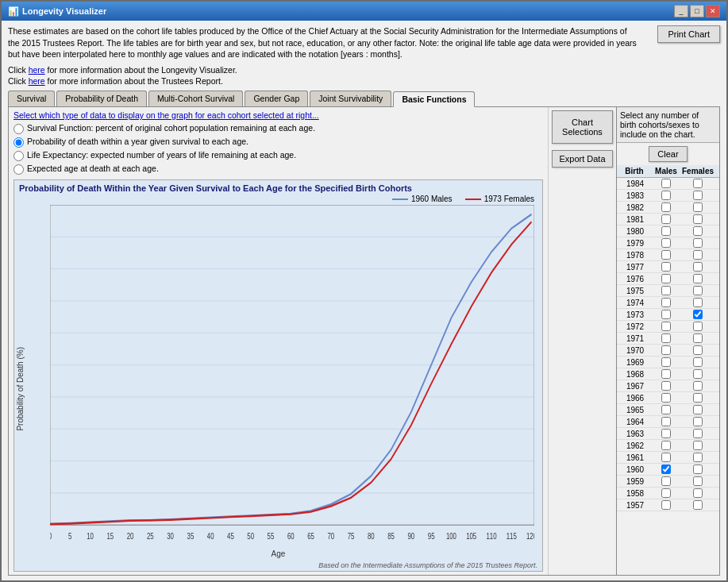 The image size is (728, 582). What do you see at coordinates (666, 291) in the screenshot?
I see `males-checkbox-1975` at bounding box center [666, 291].